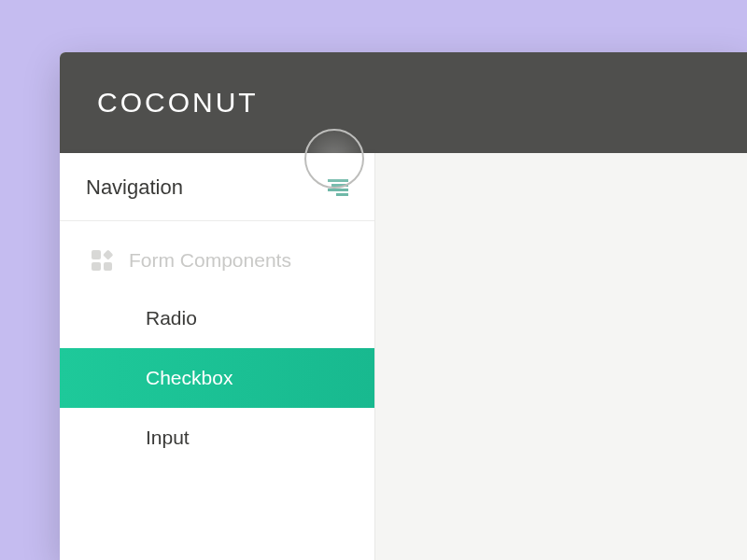  Describe the element at coordinates (177, 103) in the screenshot. I see `app-title: COCONUT` at that location.